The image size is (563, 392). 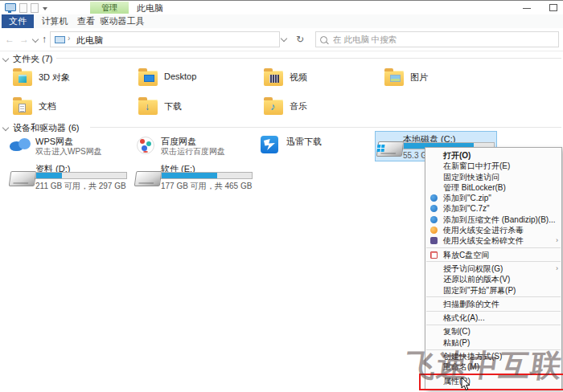 I want to click on tab-view: 查看, so click(x=86, y=21).